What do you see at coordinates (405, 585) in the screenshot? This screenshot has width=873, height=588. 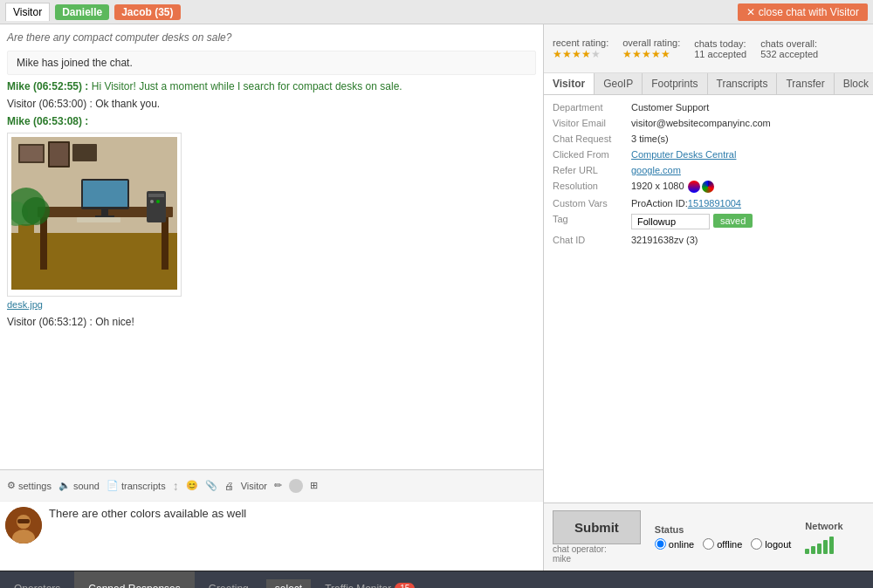 I see `traffic-badge: 15` at bounding box center [405, 585].